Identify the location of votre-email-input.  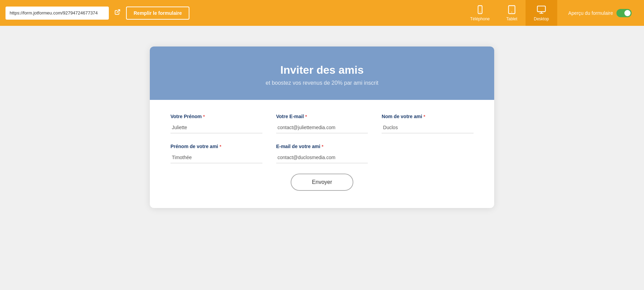
(322, 127).